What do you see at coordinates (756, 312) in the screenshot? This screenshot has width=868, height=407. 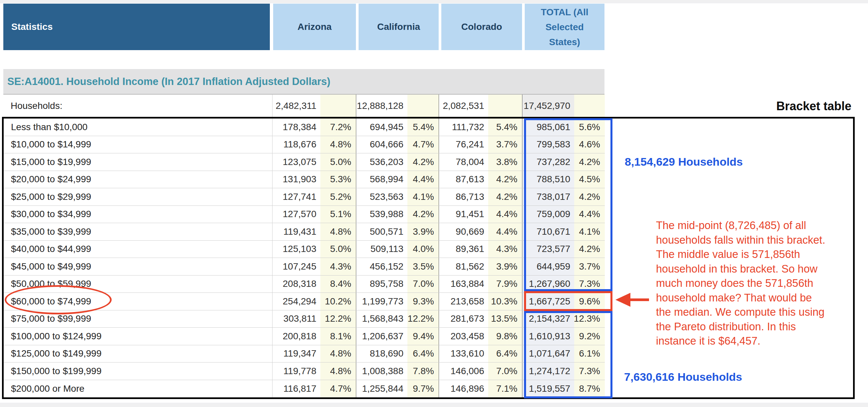 I see `note-line: the median. We compute this using` at bounding box center [756, 312].